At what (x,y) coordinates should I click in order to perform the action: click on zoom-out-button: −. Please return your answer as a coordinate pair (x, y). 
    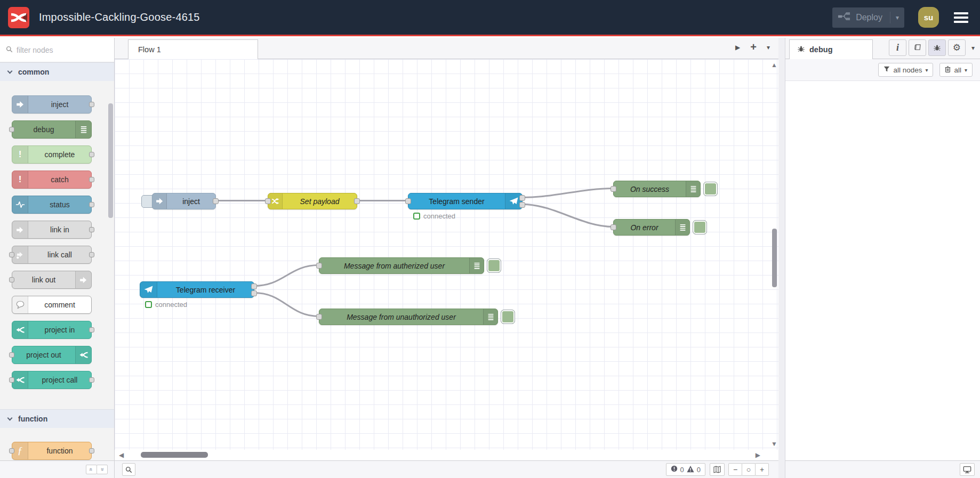
    Looking at the image, I should click on (735, 469).